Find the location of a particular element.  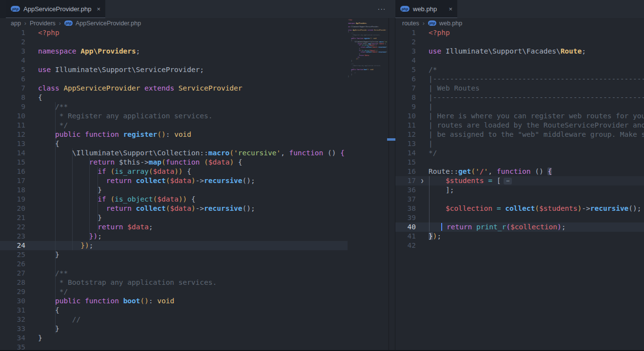

code-line: 7| Web Routes is located at coordinates (520, 89).